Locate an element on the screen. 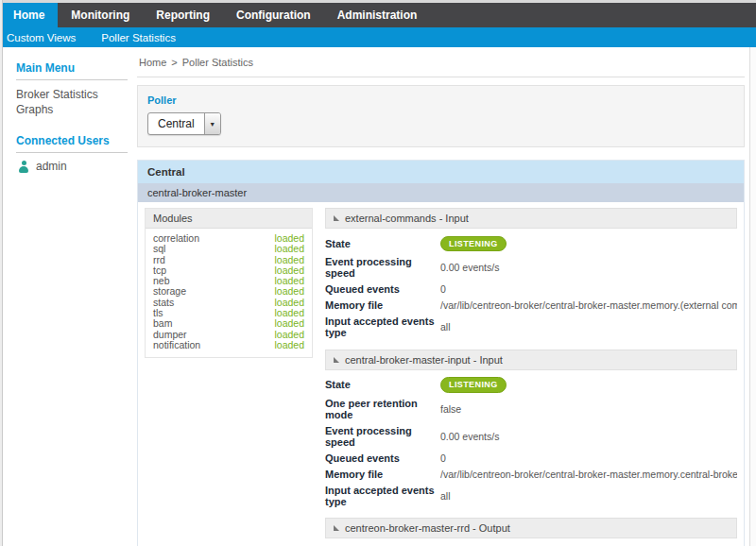 This screenshot has height=546, width=756. window-left-edge is located at coordinates (2, 273).